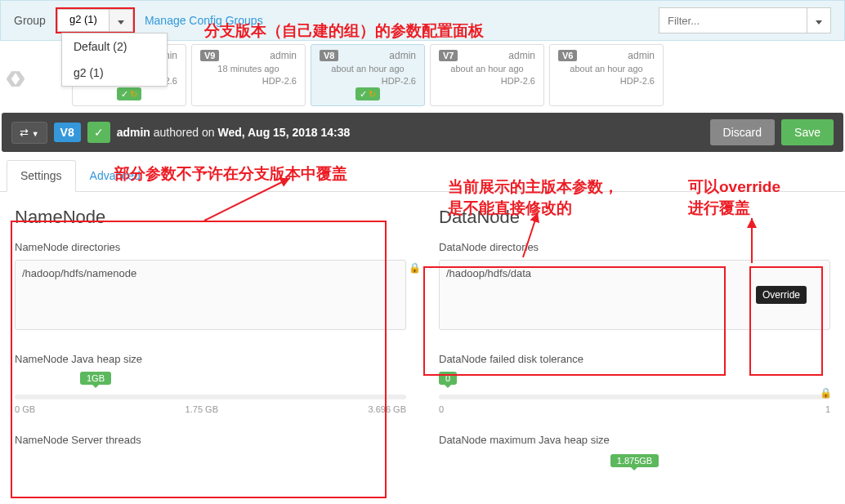  What do you see at coordinates (387, 409) in the screenshot?
I see `slider-max: 3.696 GB` at bounding box center [387, 409].